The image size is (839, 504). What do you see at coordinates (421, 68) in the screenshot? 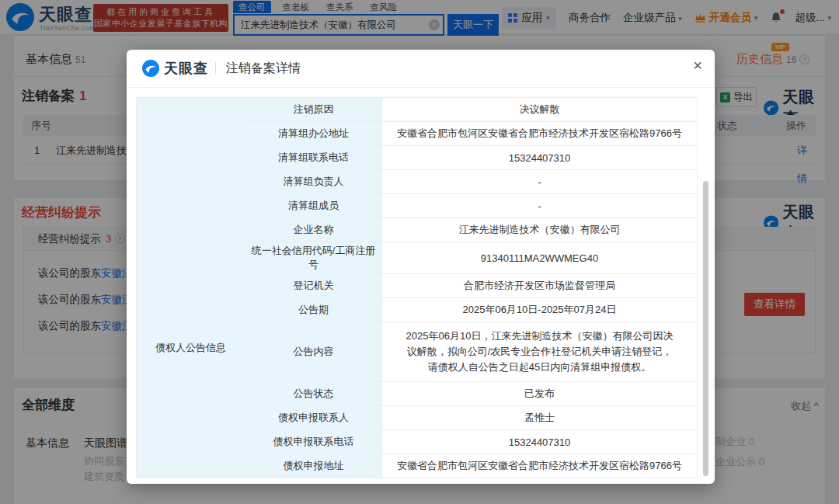
I see `modal-header: 天眼查 注销备案详情 ×` at bounding box center [421, 68].